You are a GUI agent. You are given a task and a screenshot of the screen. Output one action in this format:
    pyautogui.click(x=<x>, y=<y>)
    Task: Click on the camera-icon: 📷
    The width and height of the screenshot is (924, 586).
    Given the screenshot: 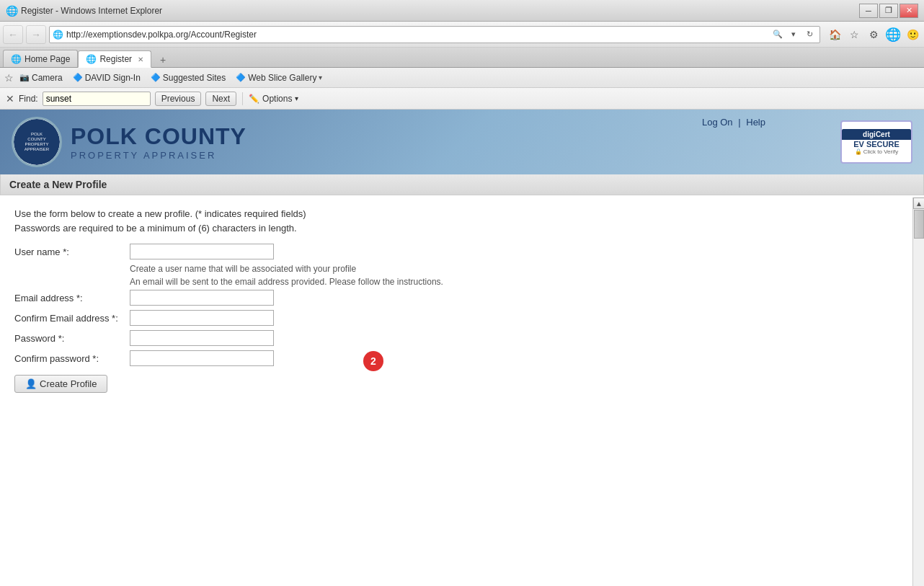 What is the action you would take?
    pyautogui.click(x=25, y=78)
    